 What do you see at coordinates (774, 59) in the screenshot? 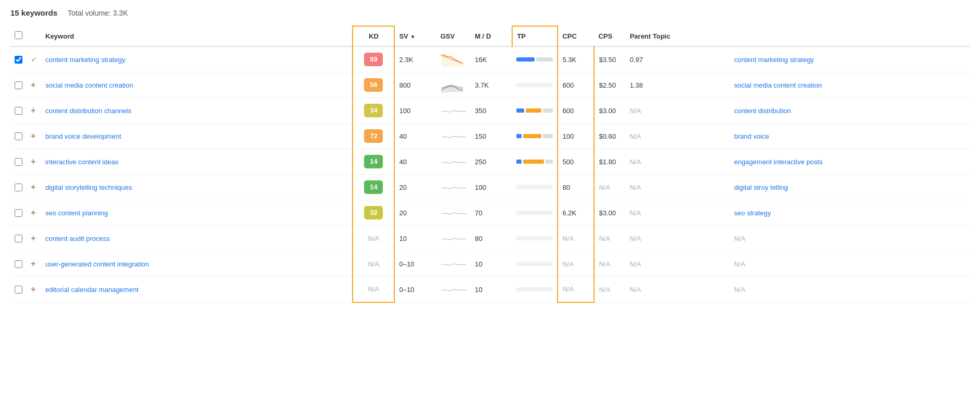
I see `parent-topic-link: content marketing strategy` at bounding box center [774, 59].